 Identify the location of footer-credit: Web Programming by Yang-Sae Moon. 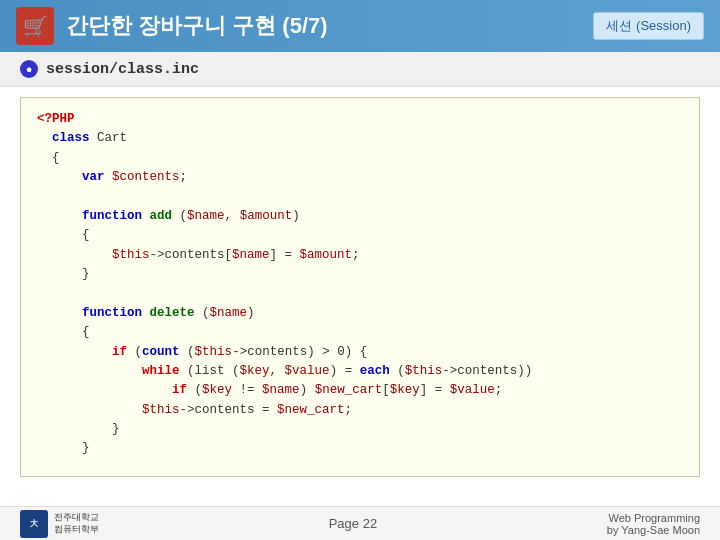
(654, 524).